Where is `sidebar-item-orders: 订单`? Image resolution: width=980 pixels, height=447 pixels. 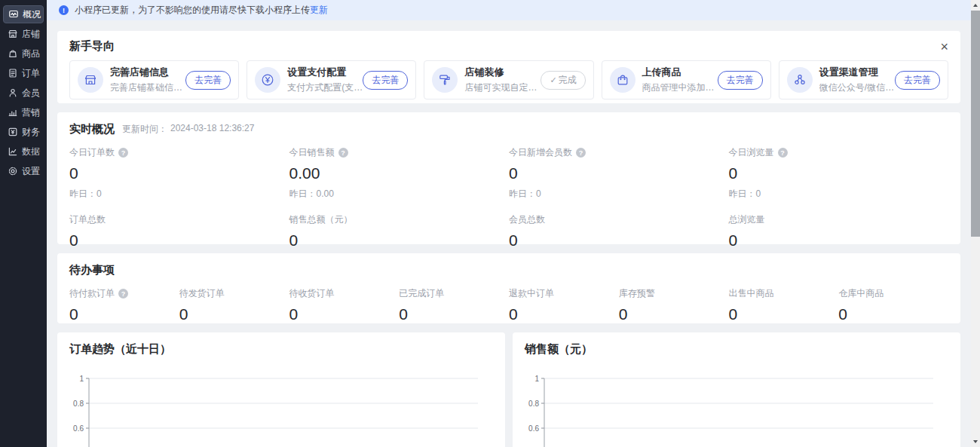
sidebar-item-orders: 订单 is located at coordinates (23, 73).